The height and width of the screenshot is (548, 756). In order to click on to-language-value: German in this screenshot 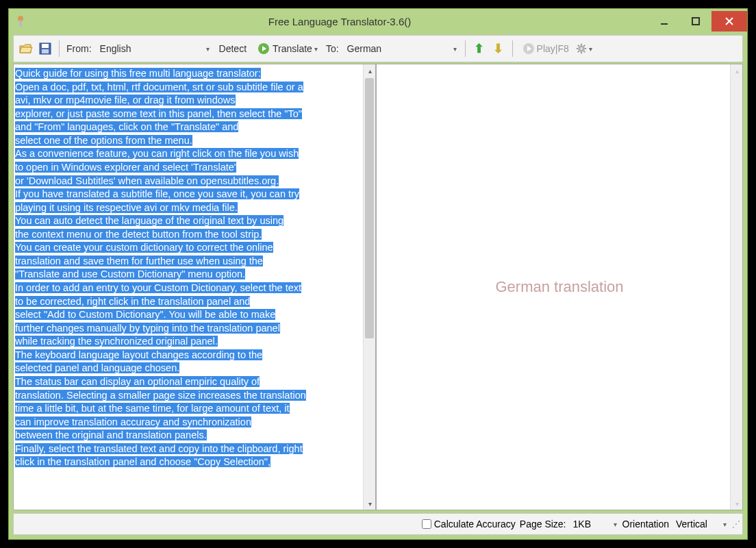, I will do `click(364, 49)`.